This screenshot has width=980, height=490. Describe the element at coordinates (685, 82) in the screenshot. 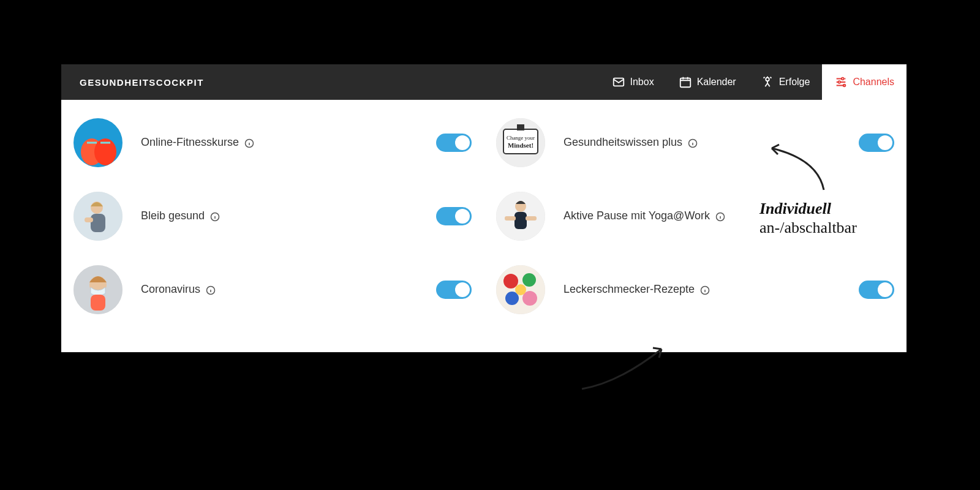

I see `calendar-icon` at that location.